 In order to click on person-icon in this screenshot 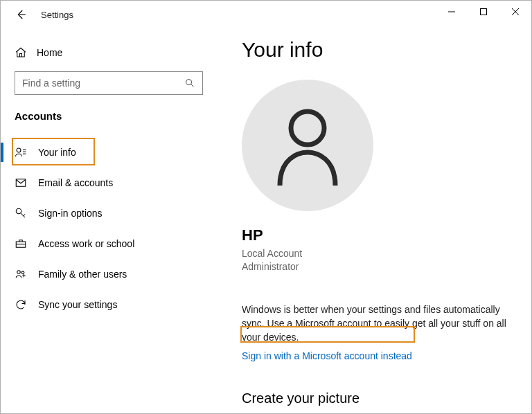, I will do `click(308, 145)`.